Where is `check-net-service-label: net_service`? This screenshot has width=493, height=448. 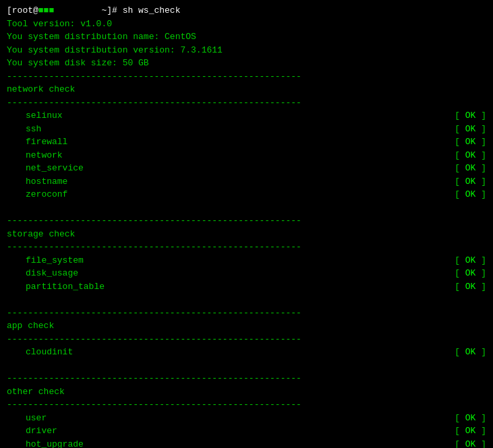 check-net-service-label: net_service is located at coordinates (45, 168).